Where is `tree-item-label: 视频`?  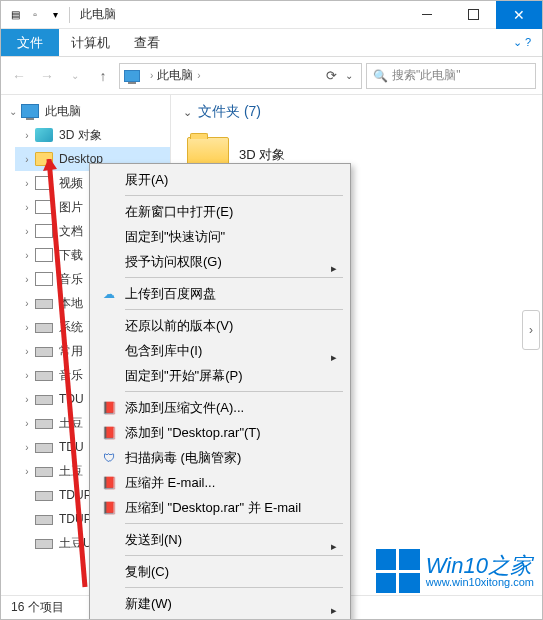
tree-item-label: 视频 is located at coordinates (71, 184).